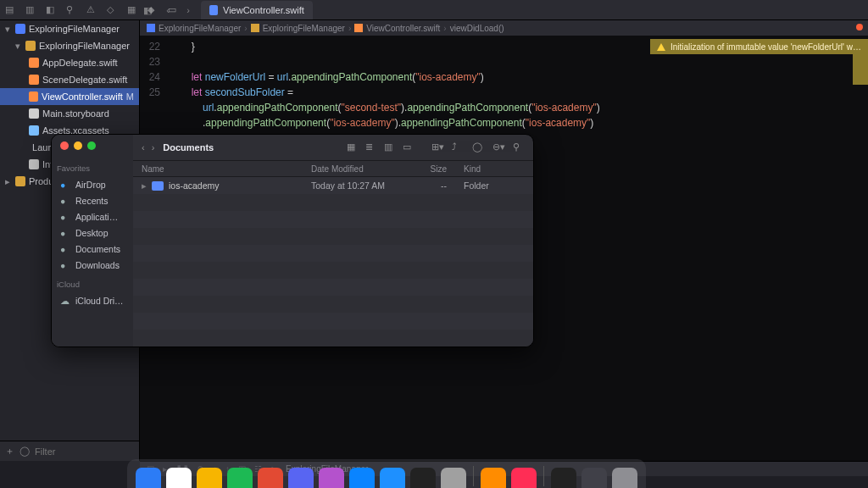 Image resolution: width=868 pixels, height=488 pixels. I want to click on finder-sidebar-item: ●Recents, so click(92, 200).